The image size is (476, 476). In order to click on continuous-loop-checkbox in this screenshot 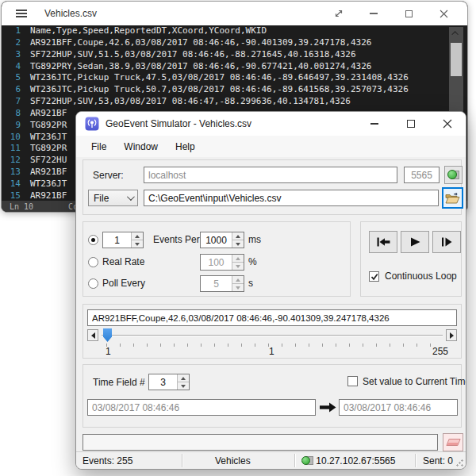, I will do `click(374, 276)`.